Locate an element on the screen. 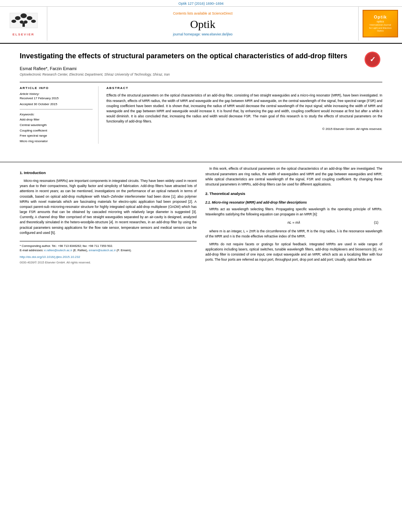 This screenshot has height=532, width=402. keyword-2: Central wavelength is located at coordinates (56, 125).